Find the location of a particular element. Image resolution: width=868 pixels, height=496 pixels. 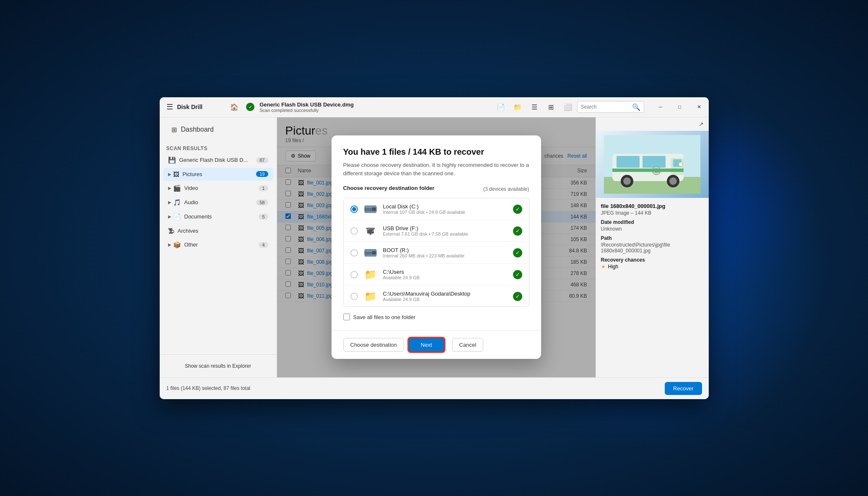

sidebar-item-audio: ▶ 🎵 Audio 58 is located at coordinates (218, 203).